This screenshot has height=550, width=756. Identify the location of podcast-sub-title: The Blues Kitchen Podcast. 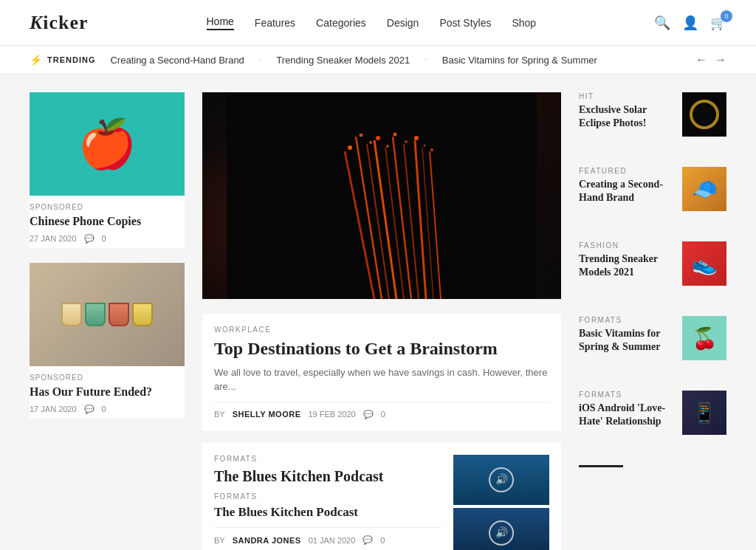
(328, 512).